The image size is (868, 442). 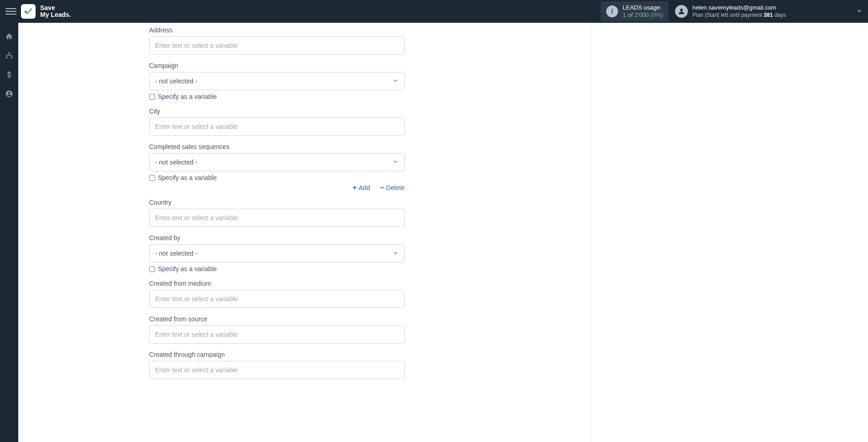 I want to click on plan-prefix: Plan |Start| left until payment, so click(x=728, y=15).